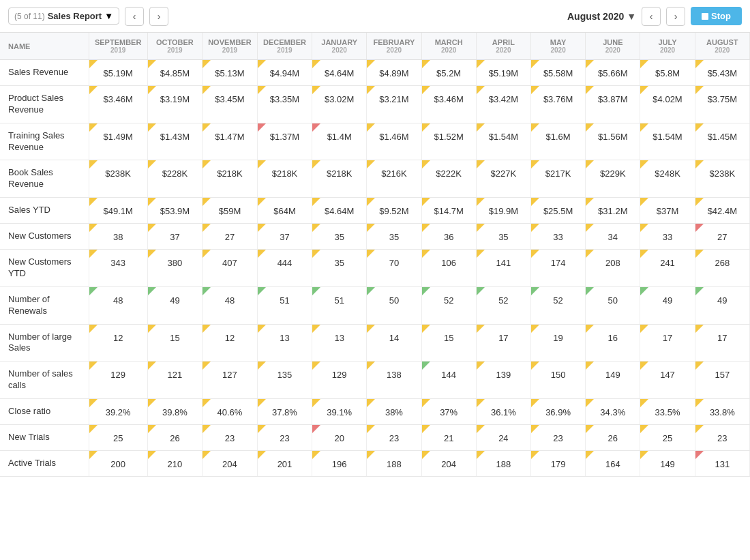  What do you see at coordinates (284, 438) in the screenshot?
I see `row-value-cell: 23` at bounding box center [284, 438].